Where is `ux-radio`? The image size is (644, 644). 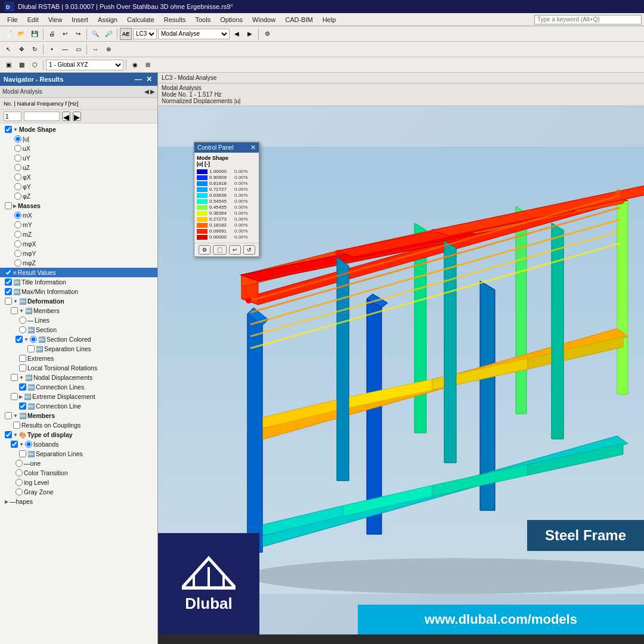 ux-radio is located at coordinates (18, 148).